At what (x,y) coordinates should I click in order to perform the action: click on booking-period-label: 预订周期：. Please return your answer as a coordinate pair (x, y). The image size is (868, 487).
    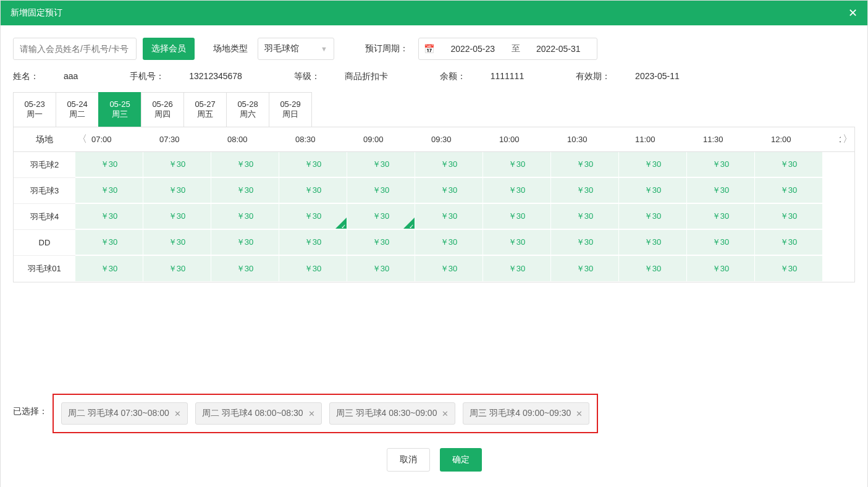
    Looking at the image, I should click on (387, 49).